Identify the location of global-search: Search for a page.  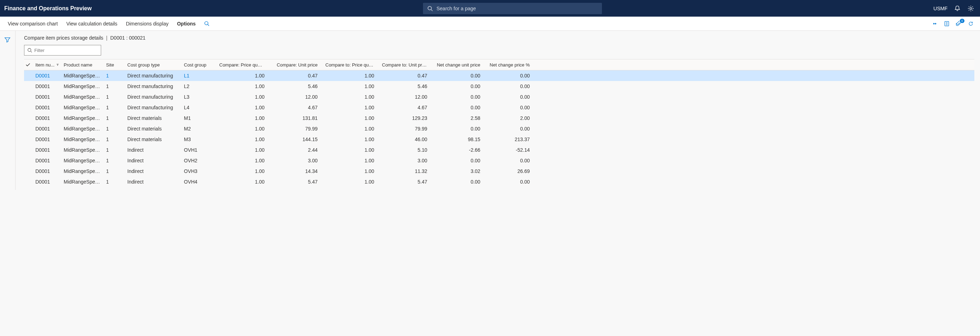
(512, 8).